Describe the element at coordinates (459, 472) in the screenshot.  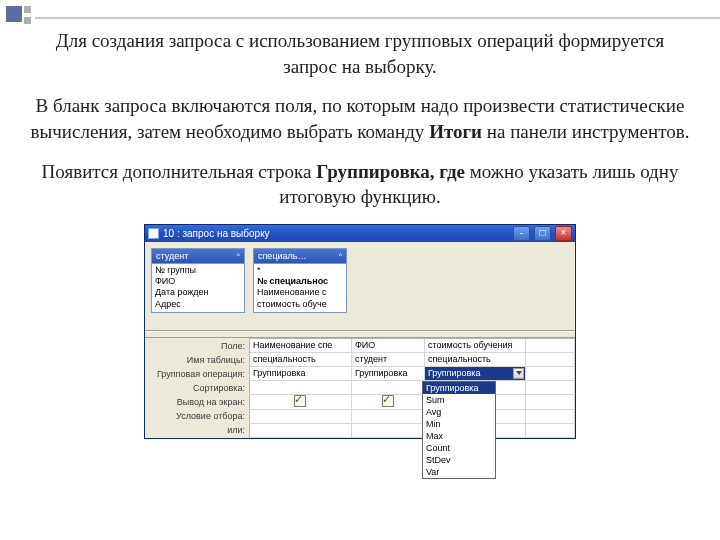
I see `dropdown-option: Var` at that location.